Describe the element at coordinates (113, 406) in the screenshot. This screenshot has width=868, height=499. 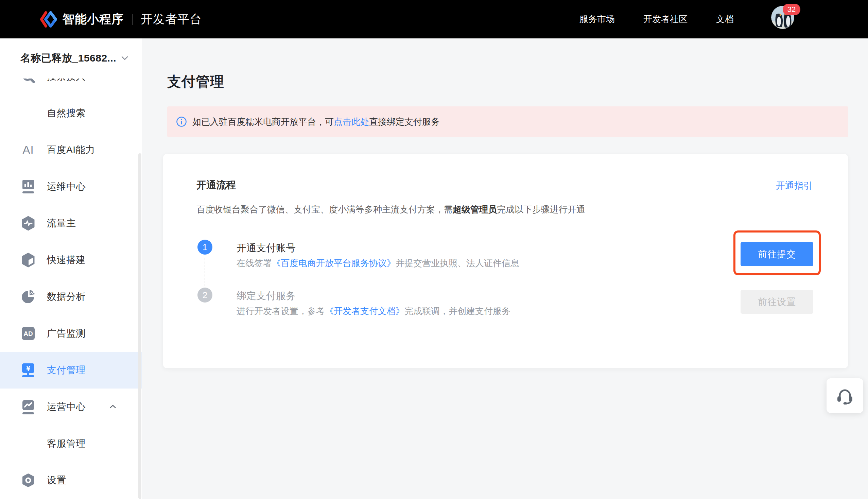
I see `chevron-up-icon` at that location.